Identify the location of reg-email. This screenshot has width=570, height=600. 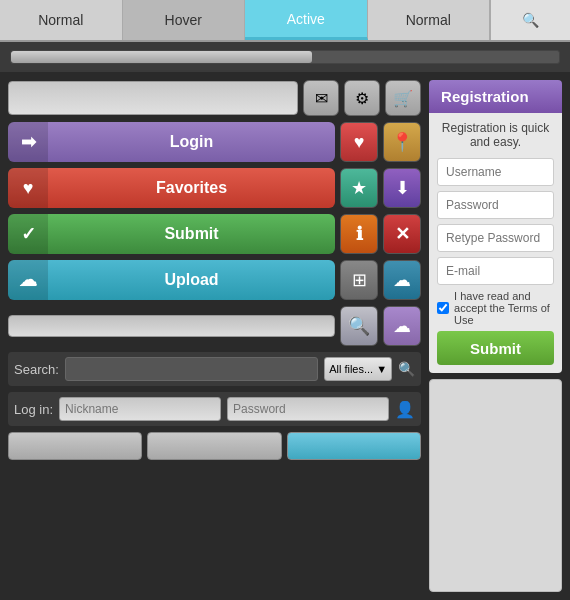
(496, 271).